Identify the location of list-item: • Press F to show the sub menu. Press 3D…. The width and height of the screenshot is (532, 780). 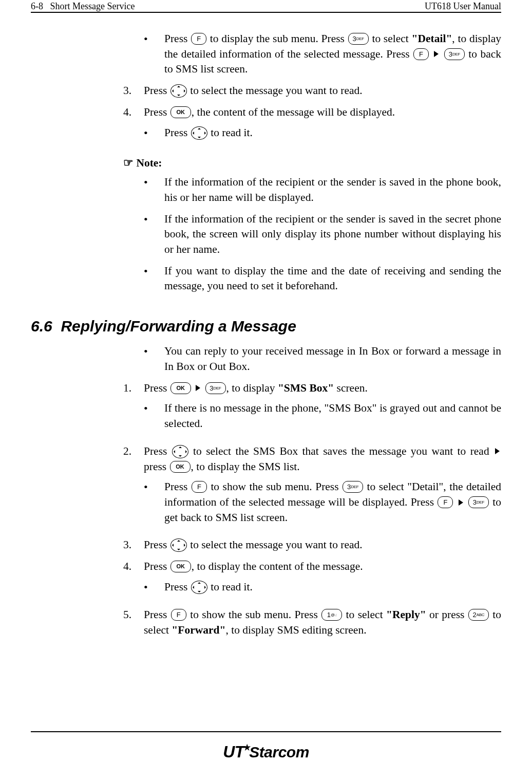
(322, 506).